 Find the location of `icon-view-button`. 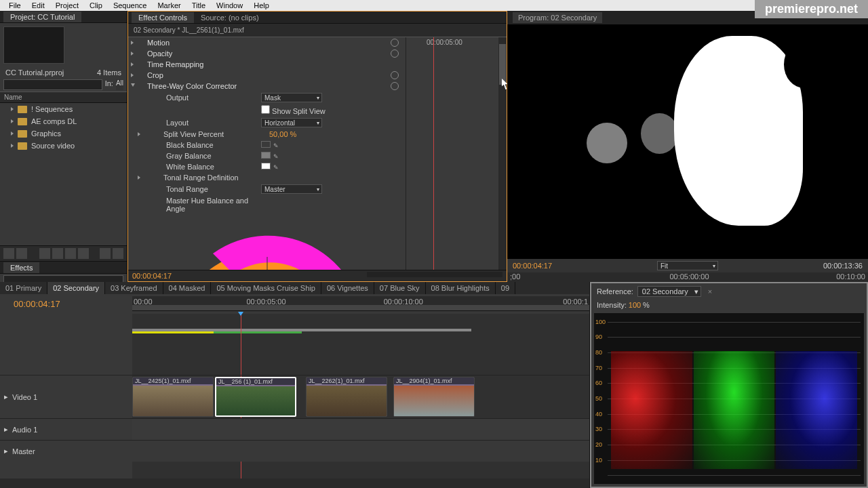

icon-view-button is located at coordinates (22, 253).